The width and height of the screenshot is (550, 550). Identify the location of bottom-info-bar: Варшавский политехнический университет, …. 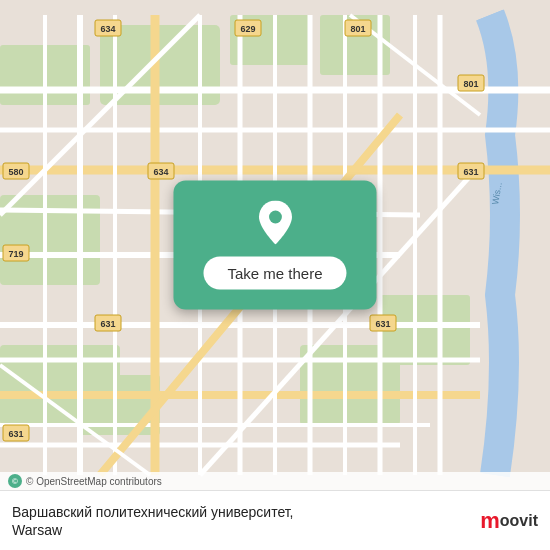
(275, 520).